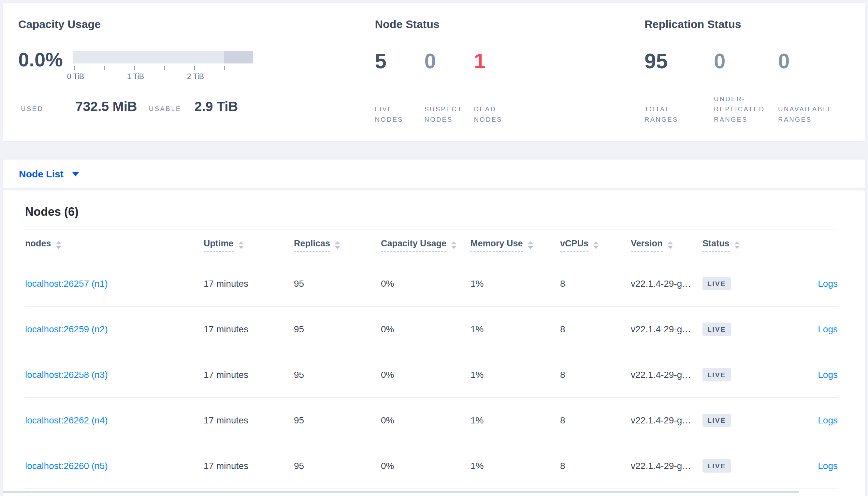 This screenshot has height=496, width=868. What do you see at coordinates (784, 61) in the screenshot?
I see `unavailable-ranges-count: 0` at bounding box center [784, 61].